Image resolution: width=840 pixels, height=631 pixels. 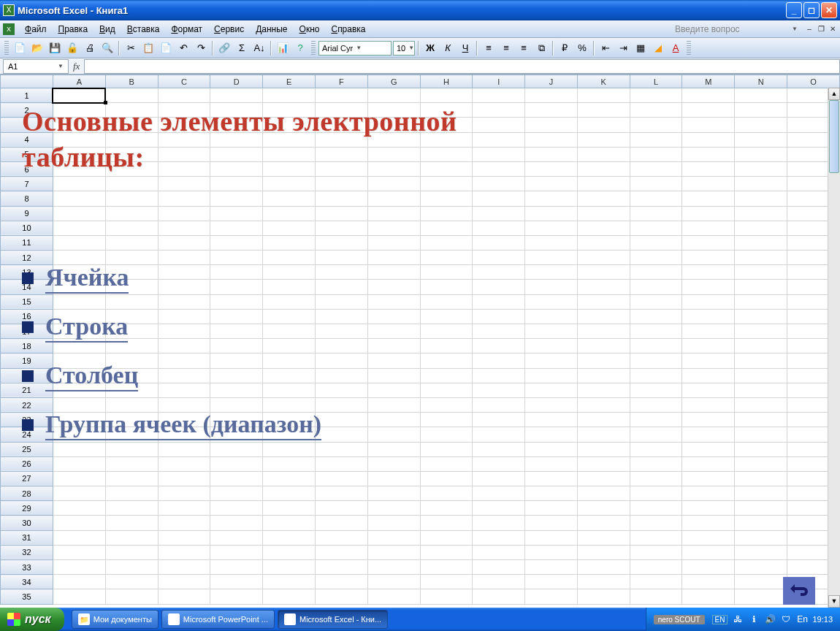 What do you see at coordinates (27, 538) in the screenshot?
I see `row-header: 31` at bounding box center [27, 538].